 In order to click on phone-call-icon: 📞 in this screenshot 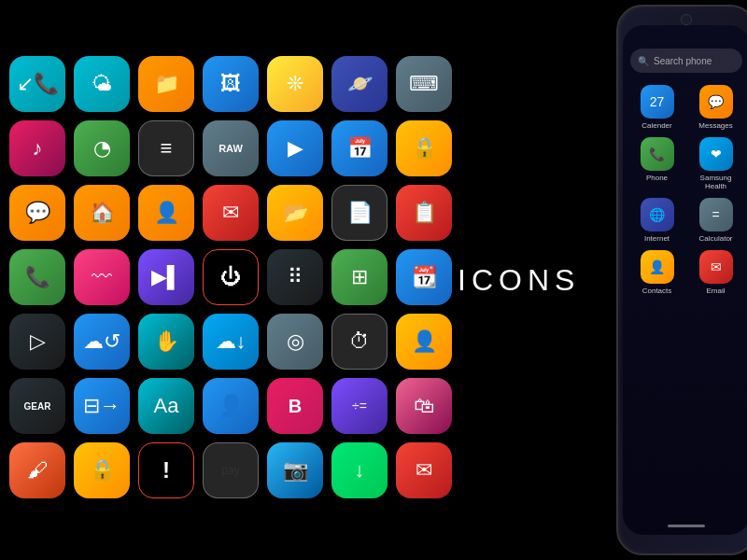, I will do `click(37, 277)`.